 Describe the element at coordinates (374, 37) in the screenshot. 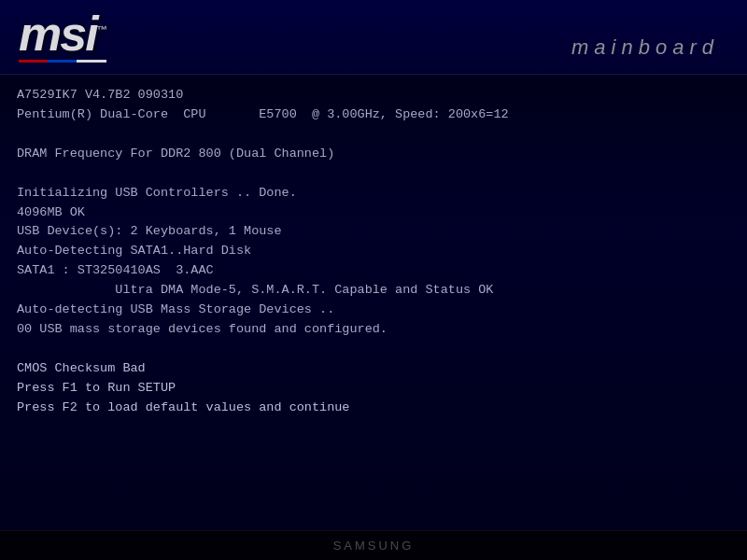

I see `header: msi™ mainboard` at that location.